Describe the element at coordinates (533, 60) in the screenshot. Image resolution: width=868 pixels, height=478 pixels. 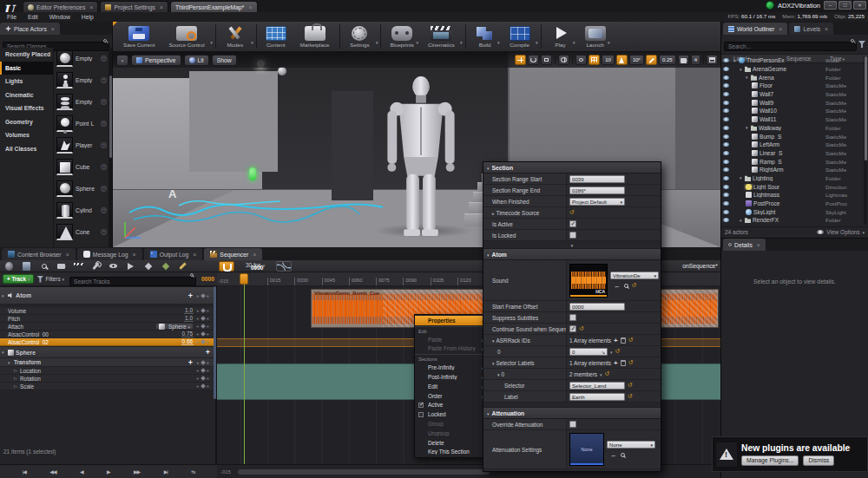
I see `rotate-tool-button` at that location.